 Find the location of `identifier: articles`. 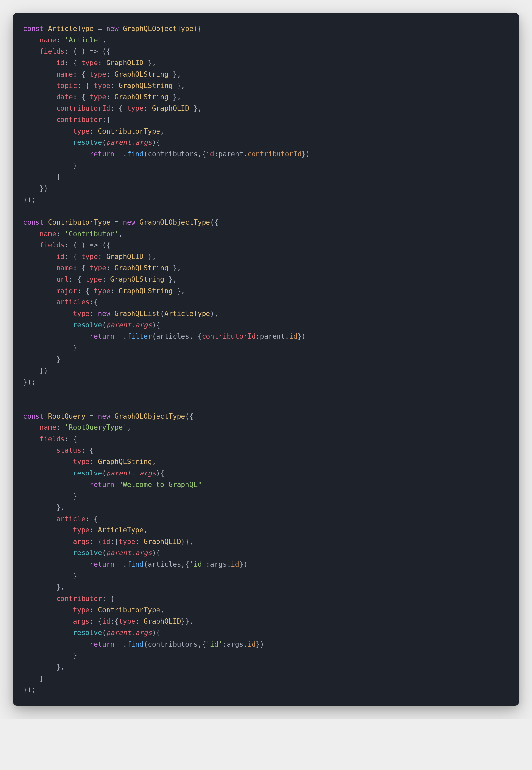

identifier: articles is located at coordinates (173, 336).